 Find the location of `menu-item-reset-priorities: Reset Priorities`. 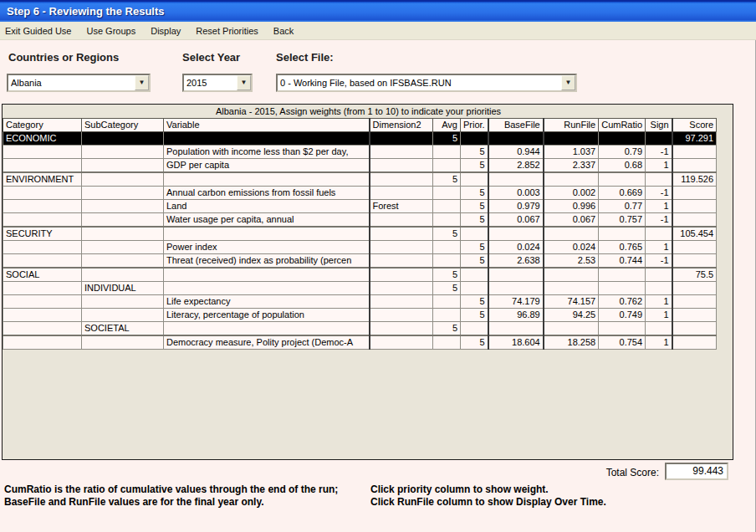

menu-item-reset-priorities: Reset Priorities is located at coordinates (227, 31).